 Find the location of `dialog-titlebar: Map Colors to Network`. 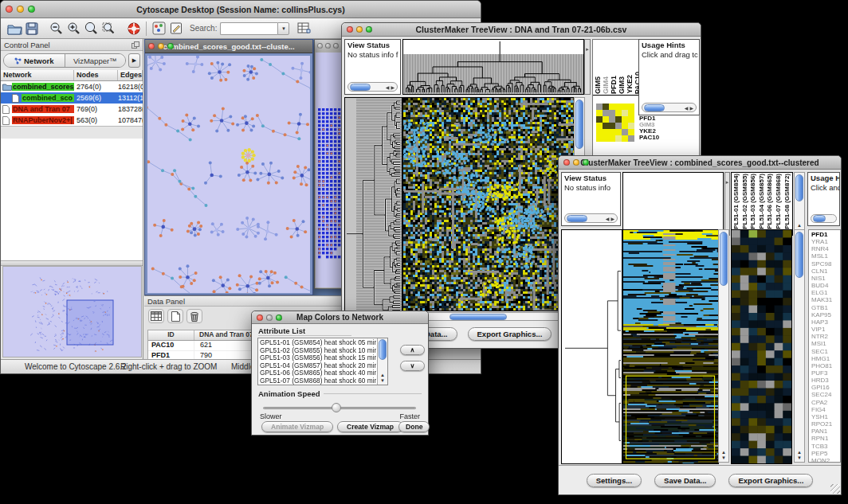

dialog-titlebar: Map Colors to Network is located at coordinates (340, 318).